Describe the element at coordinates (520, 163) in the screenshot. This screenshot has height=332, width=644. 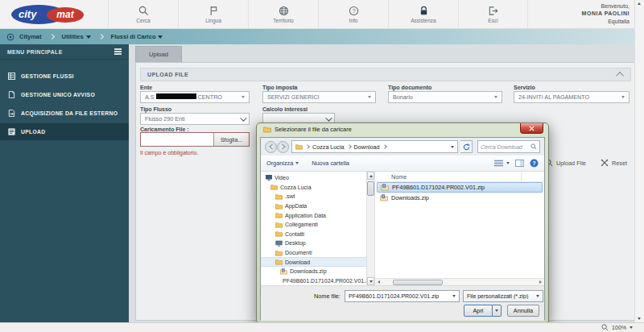
I see `preview-pane-icon` at that location.